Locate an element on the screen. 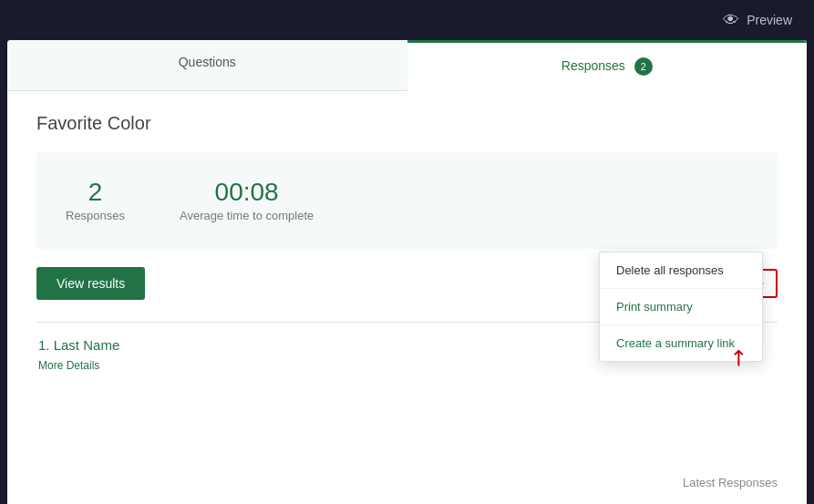 The height and width of the screenshot is (504, 814). top-bar: 👁 Preview is located at coordinates (407, 20).